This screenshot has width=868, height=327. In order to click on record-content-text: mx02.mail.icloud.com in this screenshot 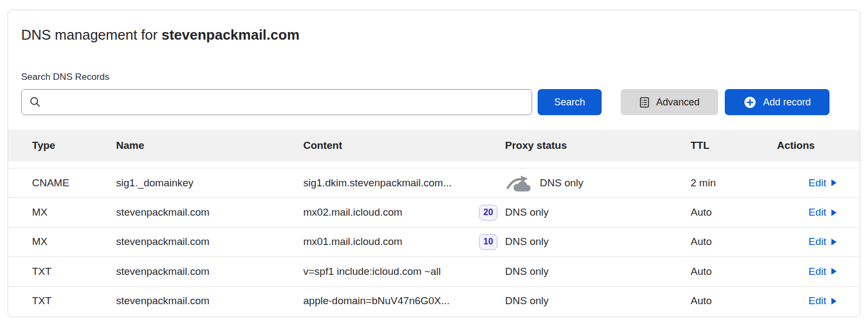, I will do `click(353, 212)`.